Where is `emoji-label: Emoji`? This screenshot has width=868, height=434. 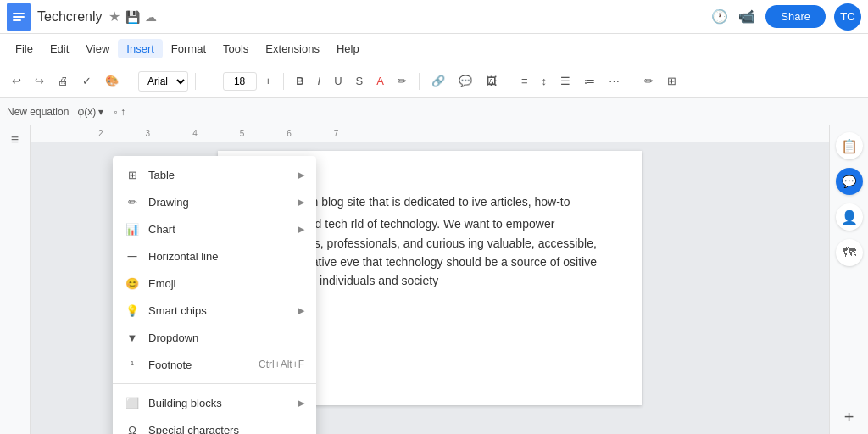
emoji-label: Emoji is located at coordinates (226, 283).